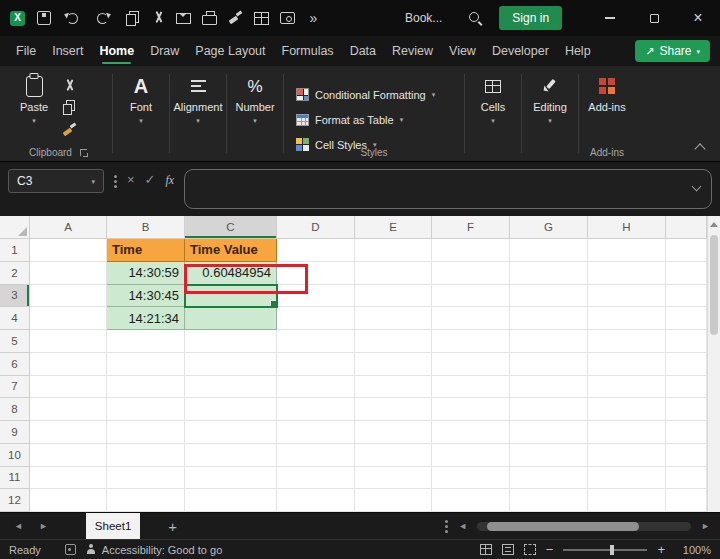  Describe the element at coordinates (471, 478) in the screenshot. I see `cell-F11` at that location.